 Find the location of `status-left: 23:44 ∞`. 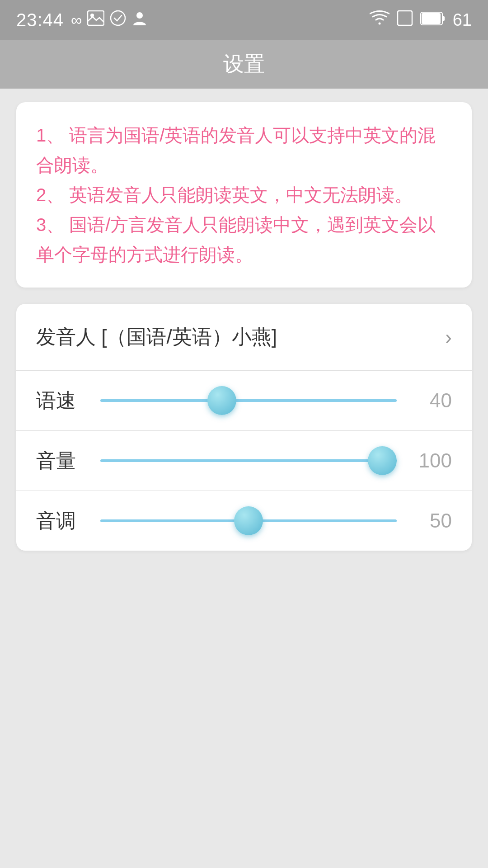

status-left: 23:44 ∞ is located at coordinates (82, 20).